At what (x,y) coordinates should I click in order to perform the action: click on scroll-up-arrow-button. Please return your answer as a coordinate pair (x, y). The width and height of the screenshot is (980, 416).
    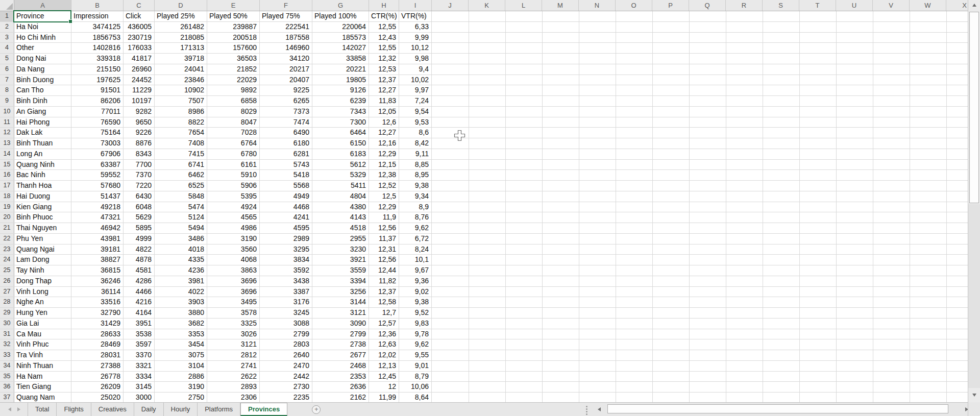
    Looking at the image, I should click on (974, 5).